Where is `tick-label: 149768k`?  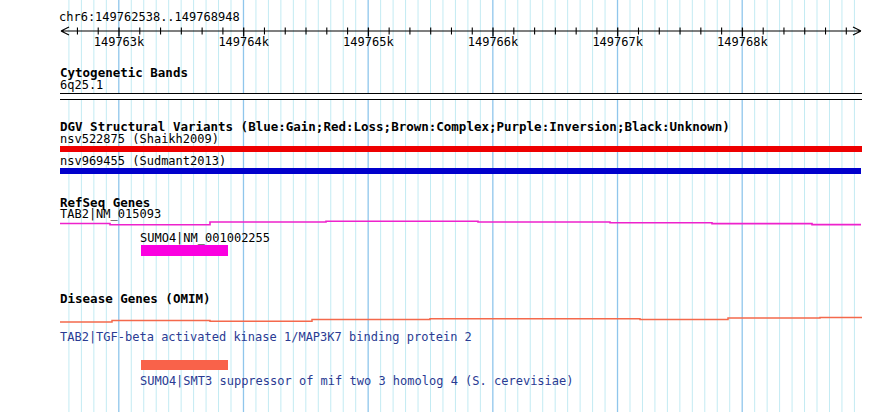 tick-label: 149768k is located at coordinates (742, 42).